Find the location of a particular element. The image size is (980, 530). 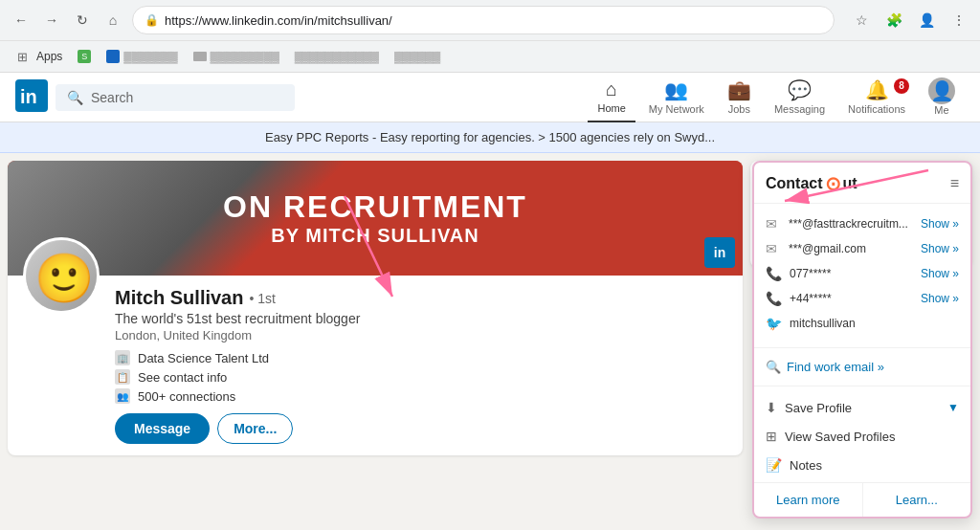

save-profile-label: Save Profile is located at coordinates (862, 408).